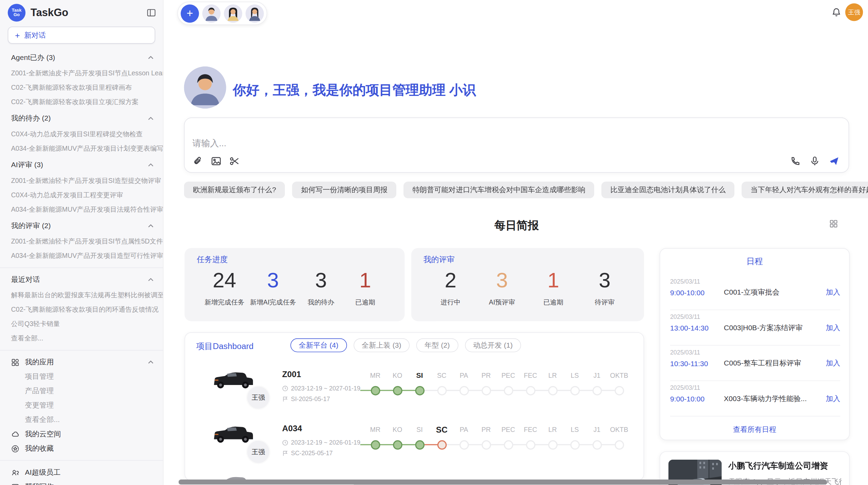  What do you see at coordinates (531, 437) in the screenshot?
I see `milestone: FEC` at bounding box center [531, 437].